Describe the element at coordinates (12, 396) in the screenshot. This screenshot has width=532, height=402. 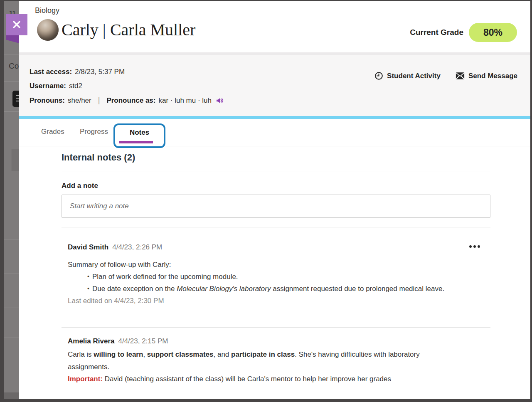
I see `background-footer-strip` at that location.